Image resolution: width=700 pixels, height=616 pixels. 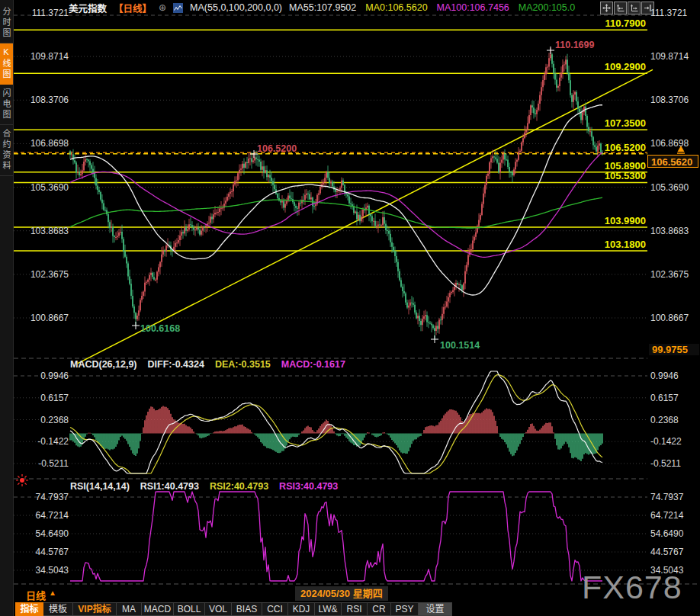 What do you see at coordinates (207, 364) in the screenshot?
I see `macd-header: MACD(26,12,9) DIFF:-0.4324 DEA:-0.3515 M…` at bounding box center [207, 364].